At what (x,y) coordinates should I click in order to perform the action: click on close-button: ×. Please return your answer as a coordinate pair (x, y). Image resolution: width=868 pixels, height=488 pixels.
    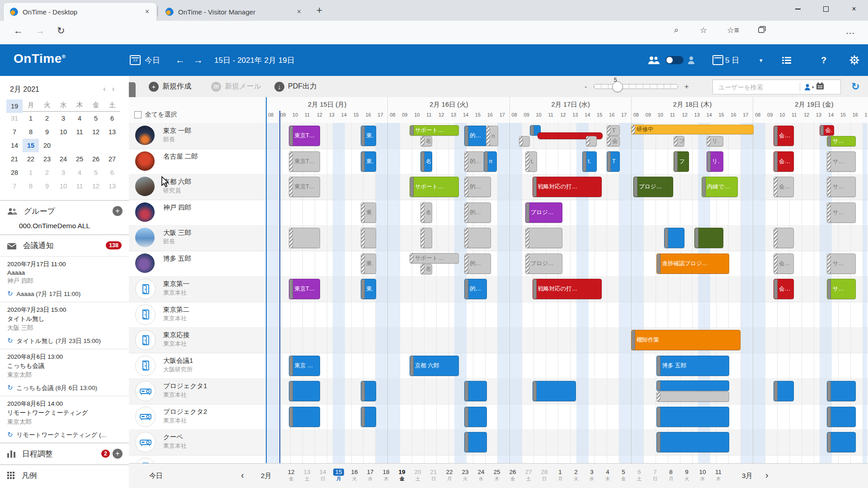
    Looking at the image, I should click on (854, 9).